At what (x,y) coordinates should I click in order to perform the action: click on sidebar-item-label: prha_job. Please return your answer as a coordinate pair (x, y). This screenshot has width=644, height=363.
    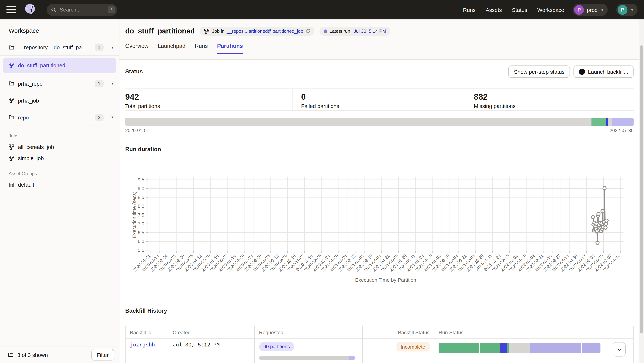
    Looking at the image, I should click on (28, 100).